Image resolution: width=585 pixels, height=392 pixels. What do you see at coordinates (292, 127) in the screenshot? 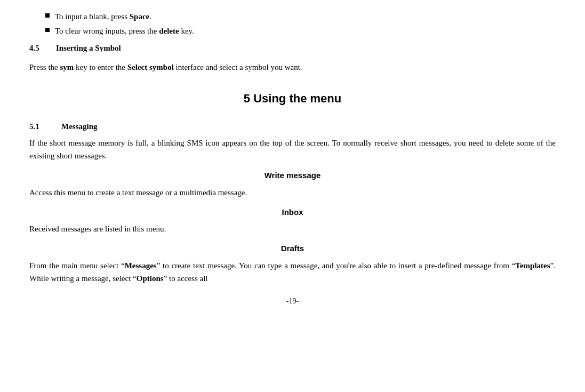
I see `section-5-1-heading: 5.1 Messaging` at bounding box center [292, 127].